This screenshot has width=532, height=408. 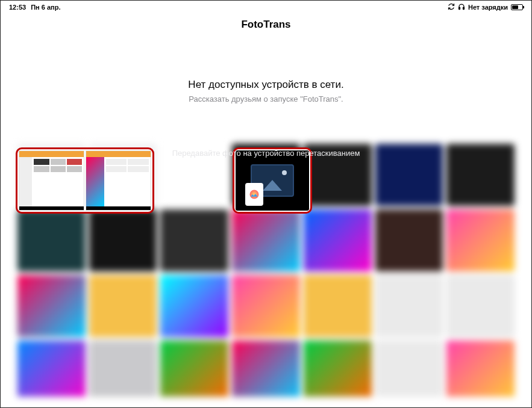 I want to click on mini-screenshot-left, so click(x=52, y=181).